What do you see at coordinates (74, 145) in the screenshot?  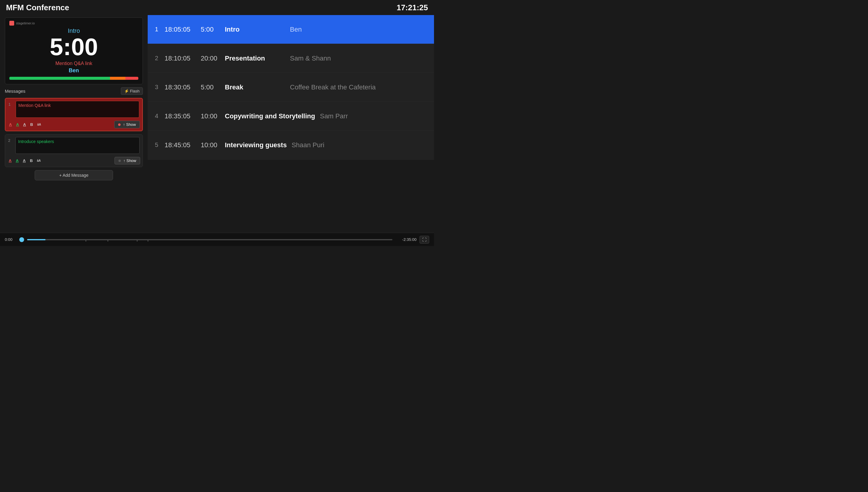 I see `message-row-2: 2 Introduce speakers` at bounding box center [74, 145].